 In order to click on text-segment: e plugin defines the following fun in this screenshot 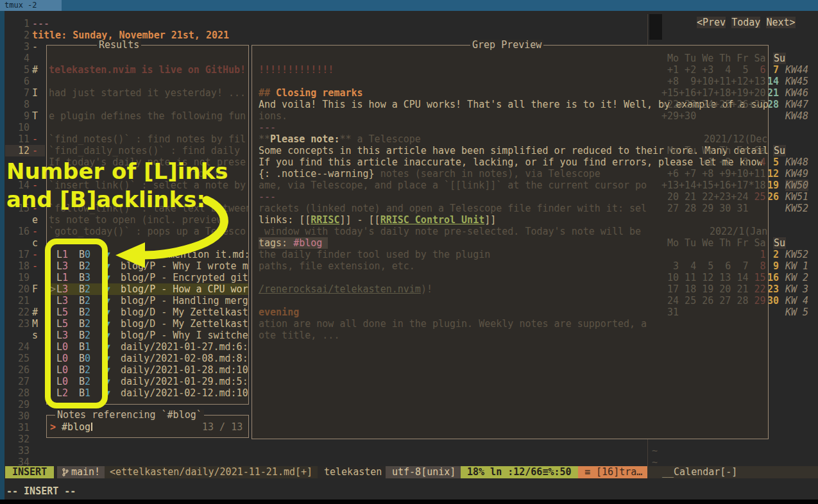, I will do `click(148, 116)`.